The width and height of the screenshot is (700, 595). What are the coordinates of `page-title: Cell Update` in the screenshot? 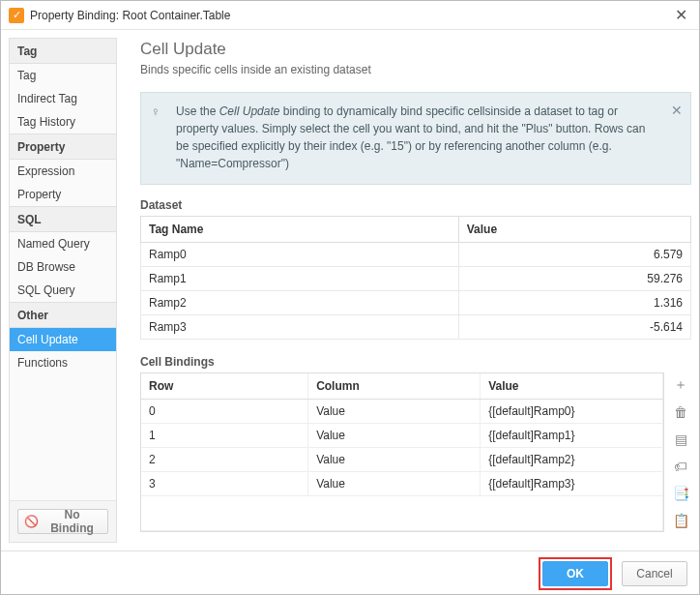 It's located at (416, 49).